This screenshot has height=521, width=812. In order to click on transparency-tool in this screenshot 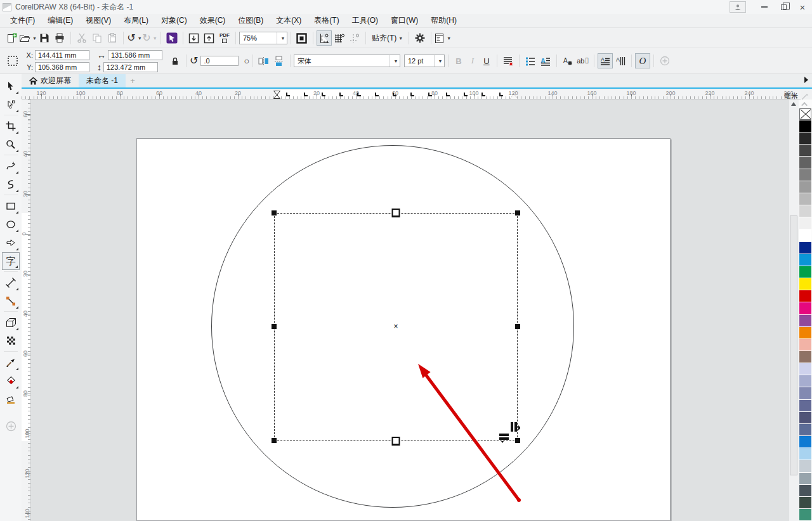, I will do `click(11, 341)`.